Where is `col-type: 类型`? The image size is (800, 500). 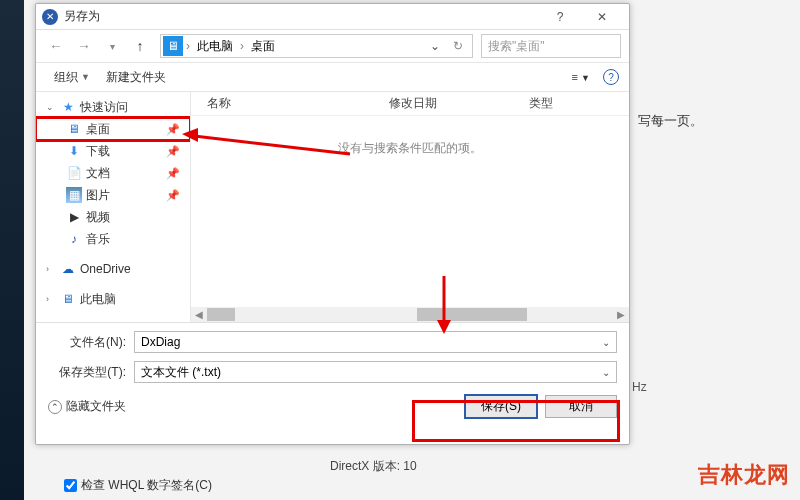
col-type: 类型 is located at coordinates (575, 104).